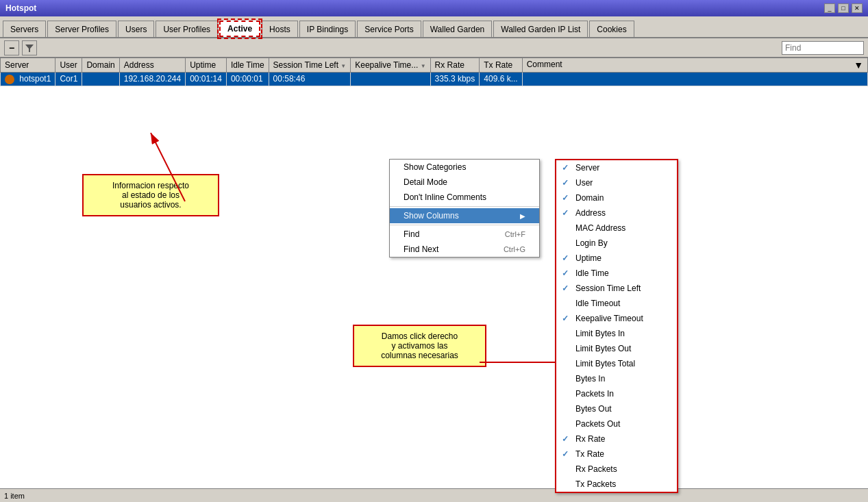 This screenshot has height=502, width=868. Describe the element at coordinates (152, 66) in the screenshot. I see `col-address: Address` at that location.